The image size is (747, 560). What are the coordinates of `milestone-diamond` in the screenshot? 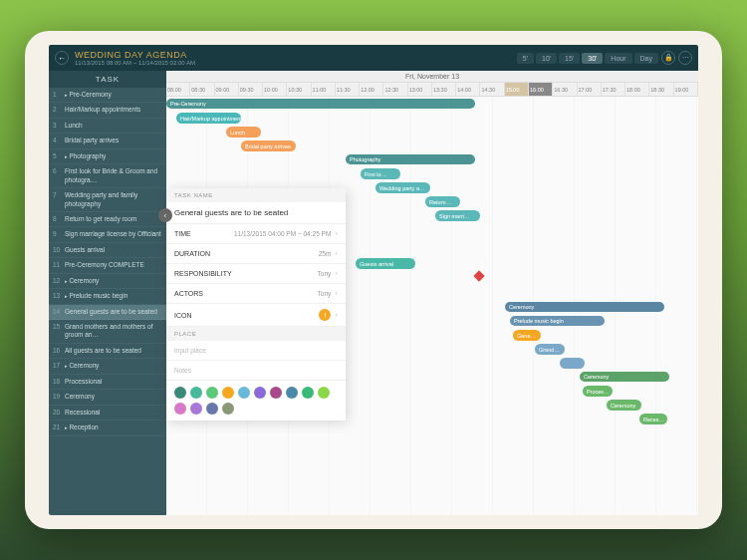 It's located at (478, 275).